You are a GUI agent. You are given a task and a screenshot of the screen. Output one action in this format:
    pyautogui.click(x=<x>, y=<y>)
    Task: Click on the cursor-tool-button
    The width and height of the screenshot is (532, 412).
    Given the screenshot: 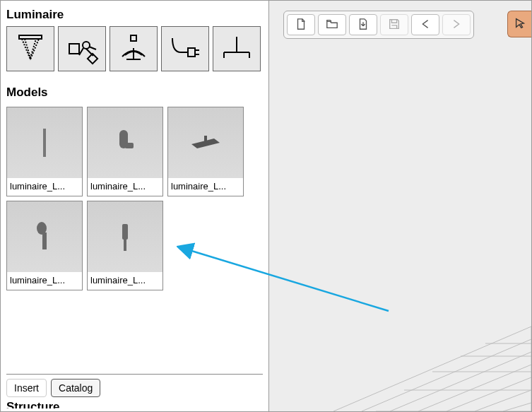 What is the action you would take?
    pyautogui.click(x=519, y=24)
    